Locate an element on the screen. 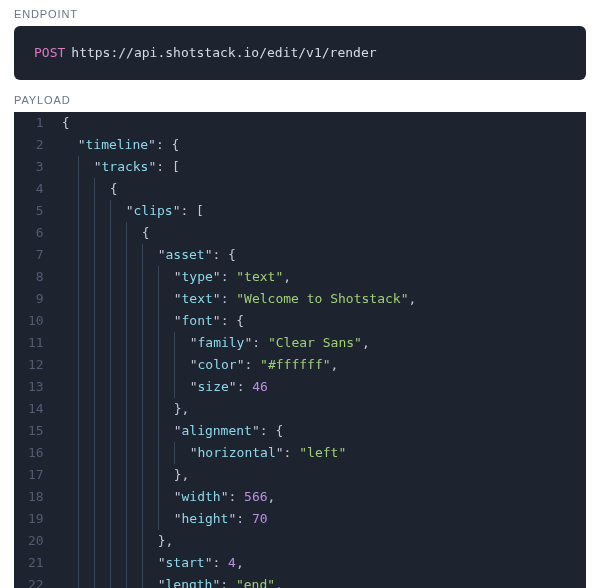 The height and width of the screenshot is (588, 600). http-method: POST is located at coordinates (50, 52).